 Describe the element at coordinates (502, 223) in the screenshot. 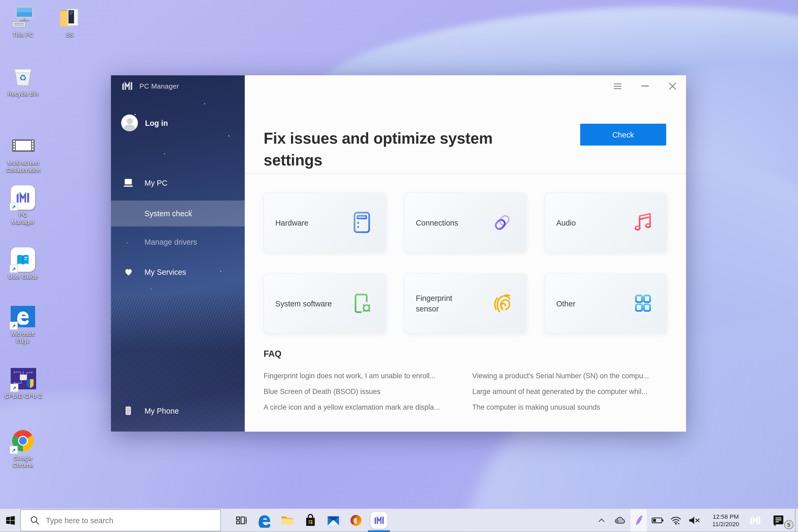

I see `chain-link-icon` at that location.